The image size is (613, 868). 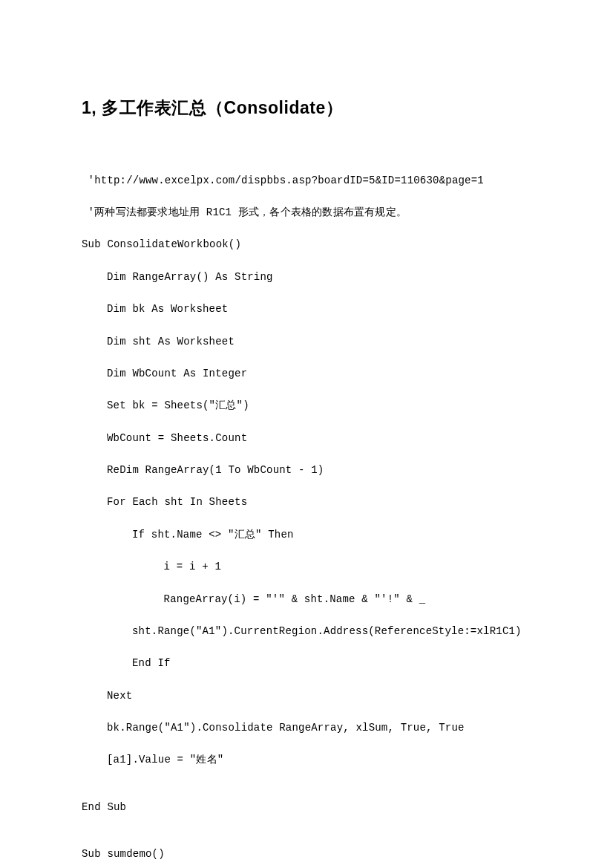 What do you see at coordinates (310, 245) in the screenshot?
I see `code-line: Sub ConsolidateWorkbook()` at bounding box center [310, 245].